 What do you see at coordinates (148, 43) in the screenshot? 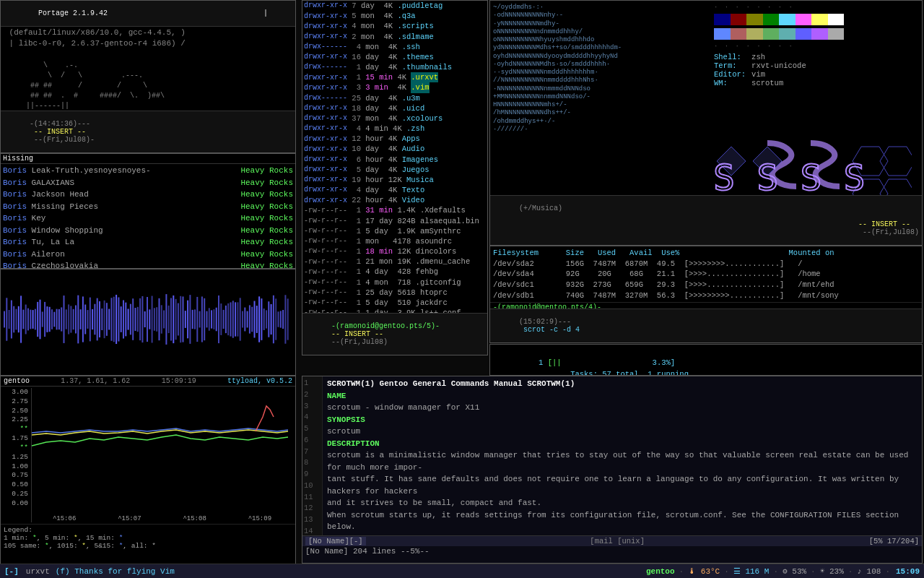
I see `portage-line2: | libc-0-r0, 2.6.37-gentoo-r4 i686) /` at bounding box center [148, 43].